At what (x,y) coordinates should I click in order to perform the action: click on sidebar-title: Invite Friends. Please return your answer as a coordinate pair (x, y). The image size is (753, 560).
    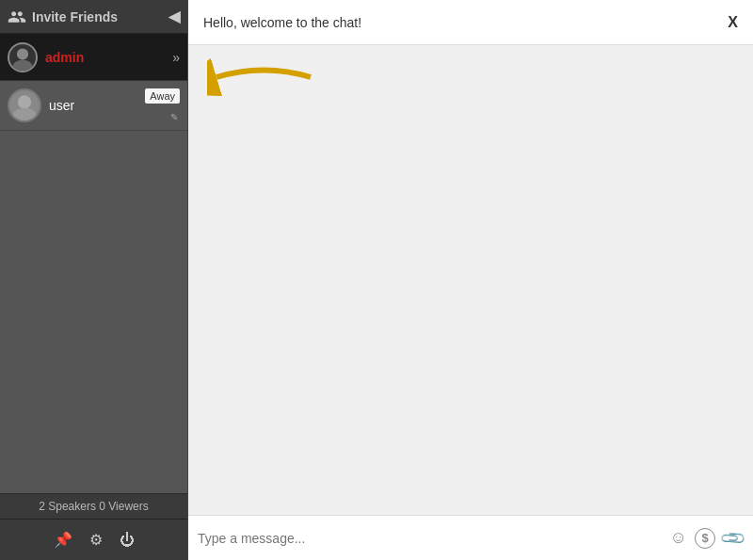
    Looking at the image, I should click on (75, 17).